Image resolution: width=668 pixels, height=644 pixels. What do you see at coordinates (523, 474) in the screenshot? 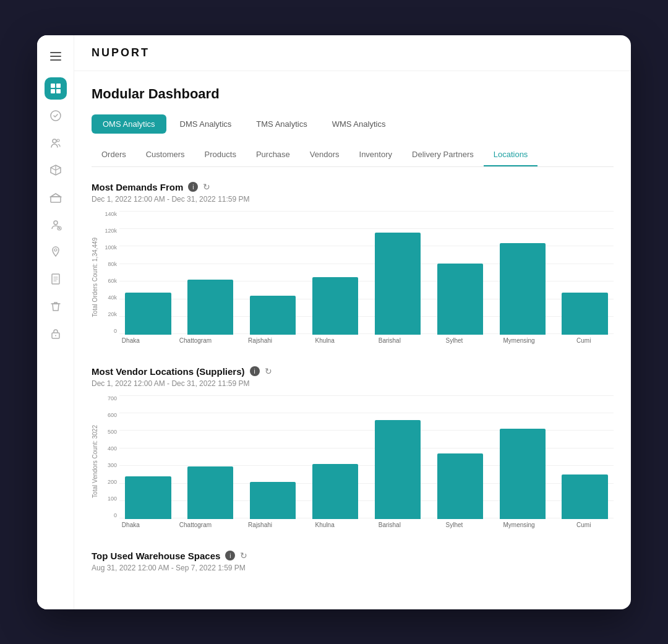
I see `vendor-bar-mymensing` at bounding box center [523, 474].